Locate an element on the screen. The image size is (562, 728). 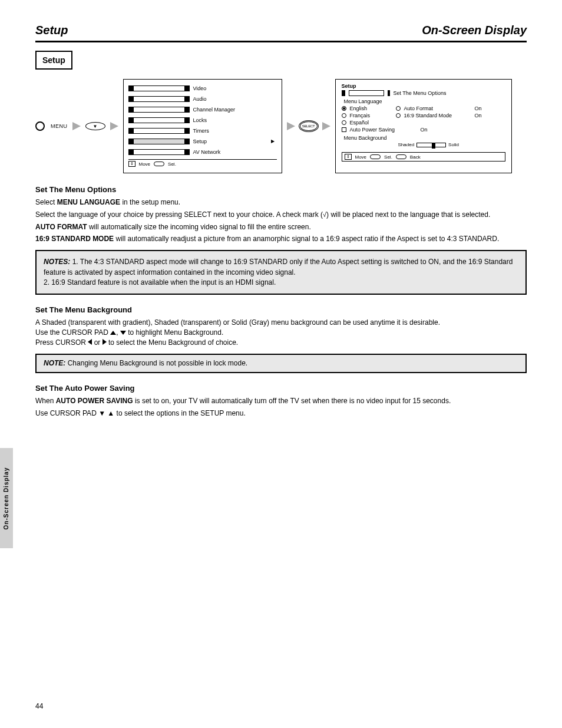
cursor-down-icon: ▼ is located at coordinates (95, 126).